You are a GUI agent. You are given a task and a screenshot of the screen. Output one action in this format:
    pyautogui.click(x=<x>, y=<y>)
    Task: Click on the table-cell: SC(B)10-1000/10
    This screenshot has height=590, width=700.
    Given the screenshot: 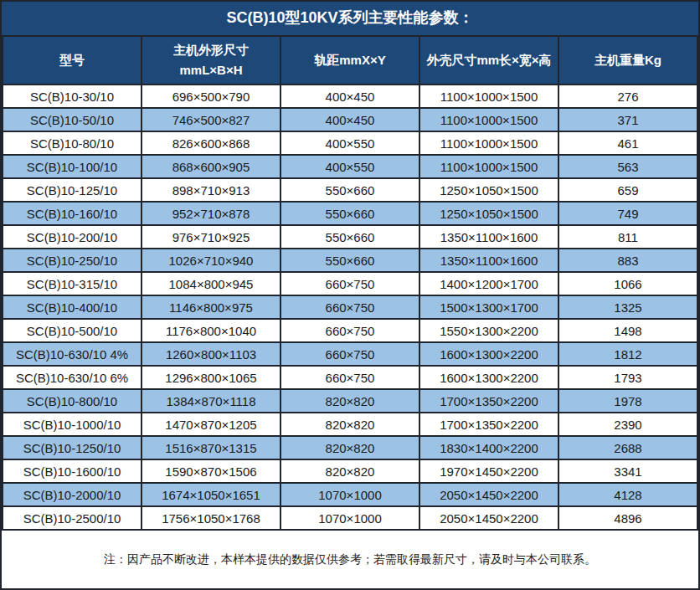 What is the action you would take?
    pyautogui.click(x=72, y=424)
    